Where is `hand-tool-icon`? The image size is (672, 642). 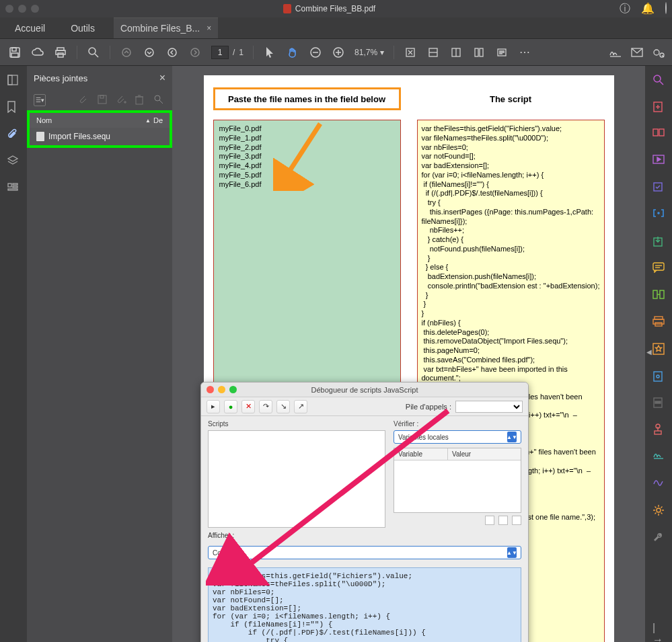
hand-tool-icon is located at coordinates (293, 52).